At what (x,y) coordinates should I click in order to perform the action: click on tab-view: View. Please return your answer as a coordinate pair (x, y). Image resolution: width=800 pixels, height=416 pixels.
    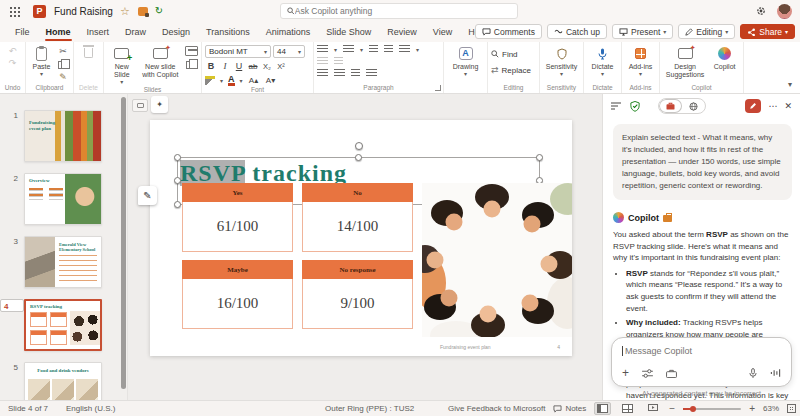
    Looking at the image, I should click on (442, 32).